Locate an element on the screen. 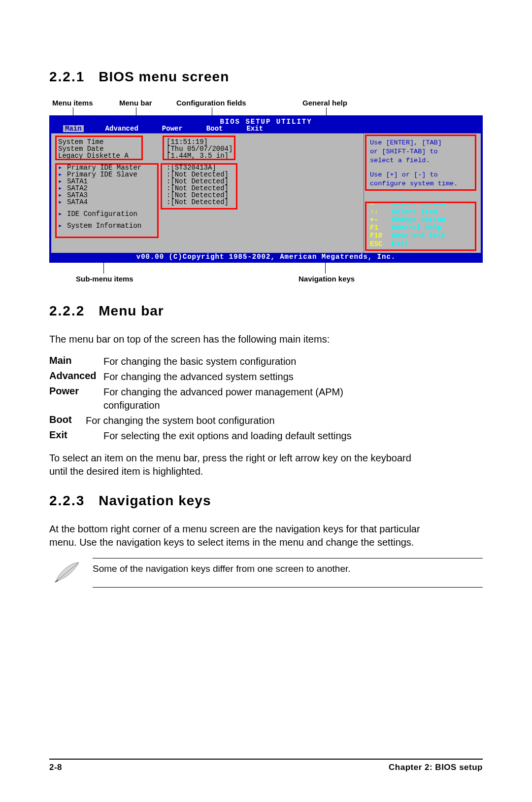 The width and height of the screenshot is (532, 802). bios-tab-power: Power is located at coordinates (172, 129).